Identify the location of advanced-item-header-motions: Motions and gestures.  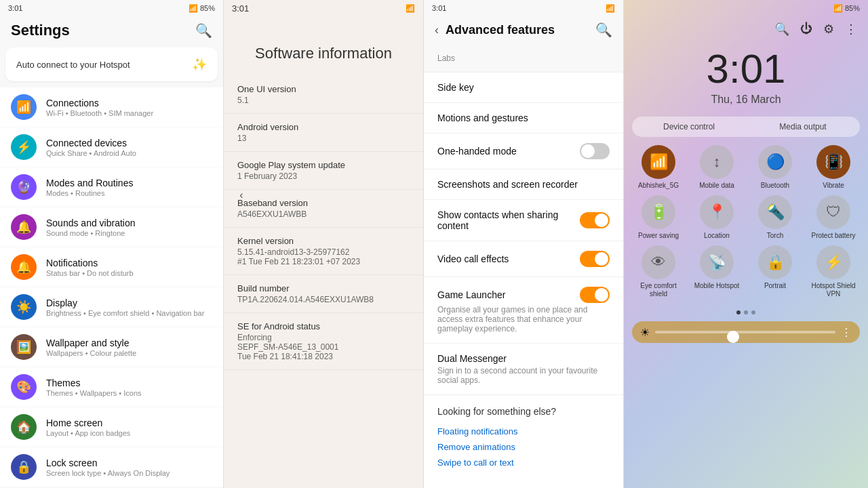
(524, 118).